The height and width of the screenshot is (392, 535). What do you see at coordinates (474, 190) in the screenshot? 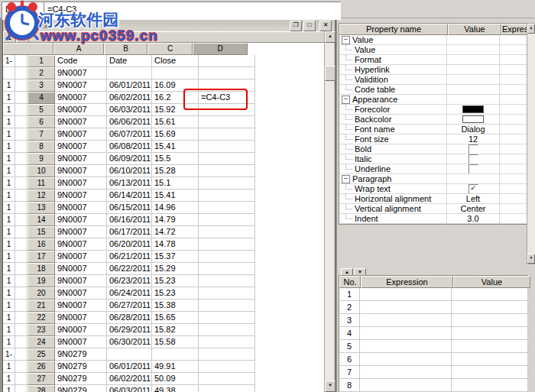
I see `property-value-wrap-text: ✓` at bounding box center [474, 190].